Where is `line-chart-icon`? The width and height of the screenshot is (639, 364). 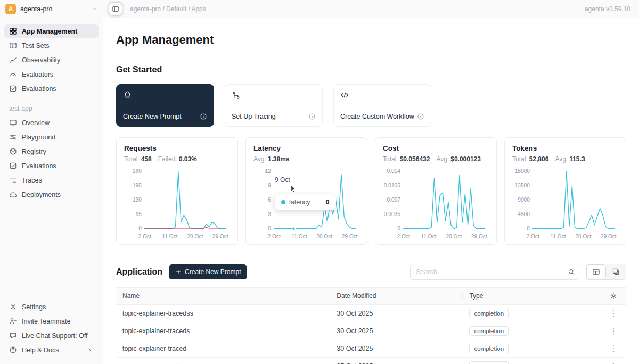
line-chart-icon is located at coordinates (13, 60).